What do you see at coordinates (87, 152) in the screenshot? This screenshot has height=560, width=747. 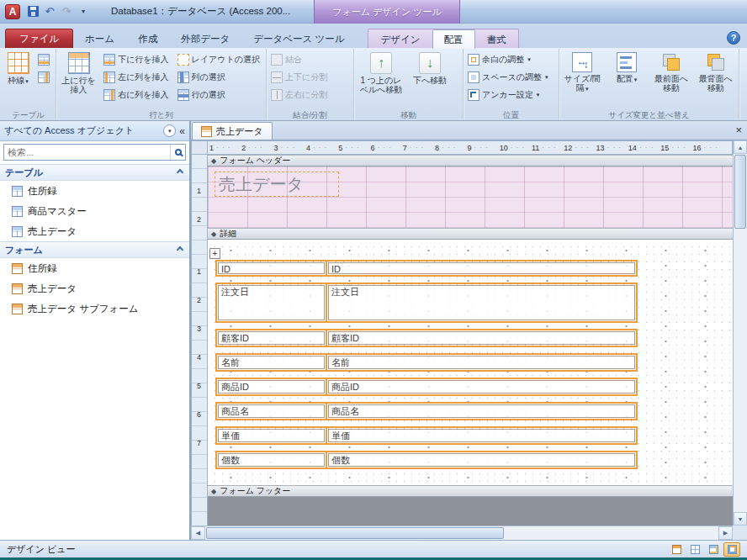 I see `search-input` at bounding box center [87, 152].